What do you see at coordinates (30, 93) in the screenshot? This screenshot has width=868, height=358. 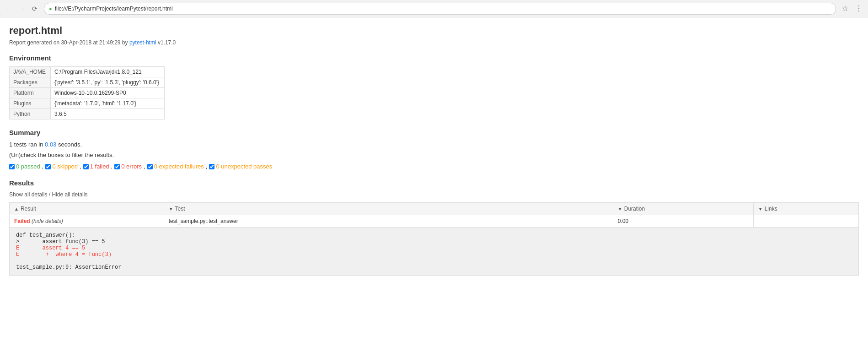 I see `env-key: Platform` at bounding box center [30, 93].